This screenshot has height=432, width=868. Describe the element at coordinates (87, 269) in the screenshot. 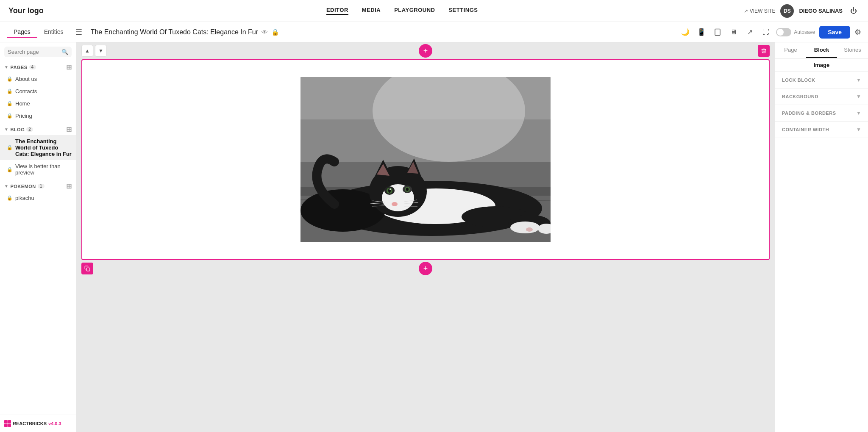

I see `copy-block-button` at that location.